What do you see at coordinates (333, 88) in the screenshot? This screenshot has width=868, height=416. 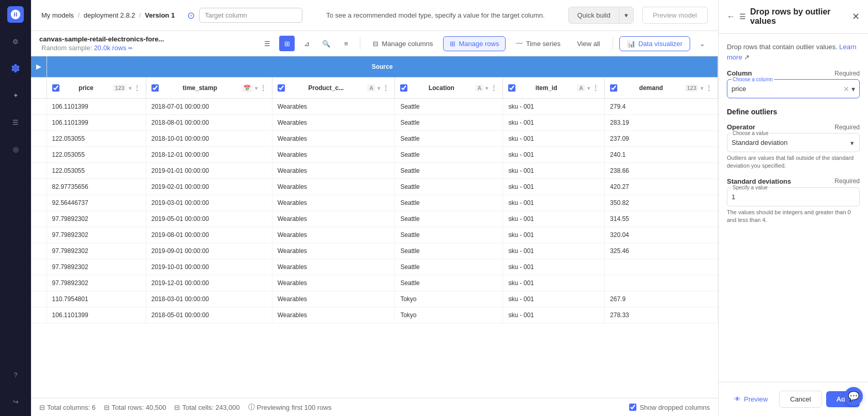 I see `col-header-product: Product_c... A ▾ ⋮` at bounding box center [333, 88].